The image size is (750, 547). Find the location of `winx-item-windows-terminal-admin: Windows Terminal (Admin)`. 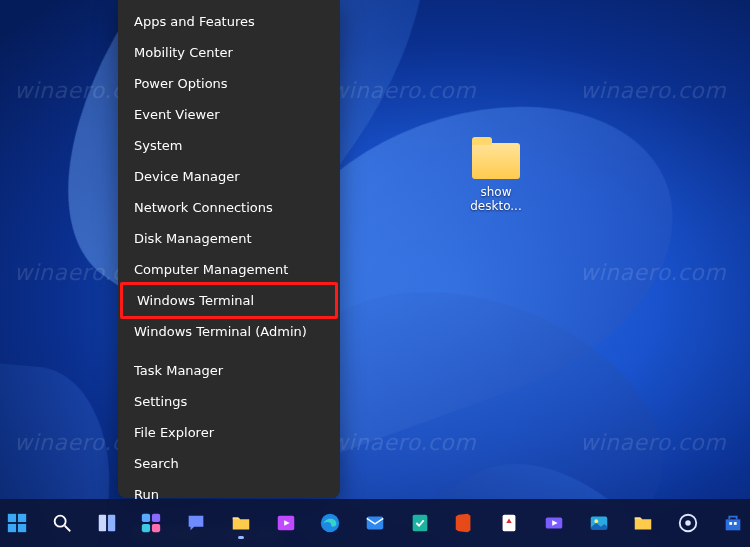

winx-item-windows-terminal-admin: Windows Terminal (Admin) is located at coordinates (229, 332).